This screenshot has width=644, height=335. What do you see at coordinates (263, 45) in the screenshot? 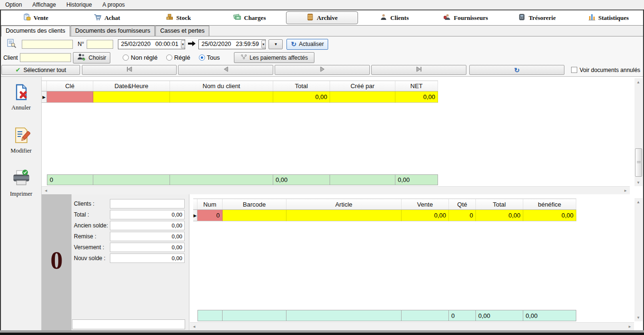
I see `date-to-dropdown-icon: ▼` at bounding box center [263, 45].